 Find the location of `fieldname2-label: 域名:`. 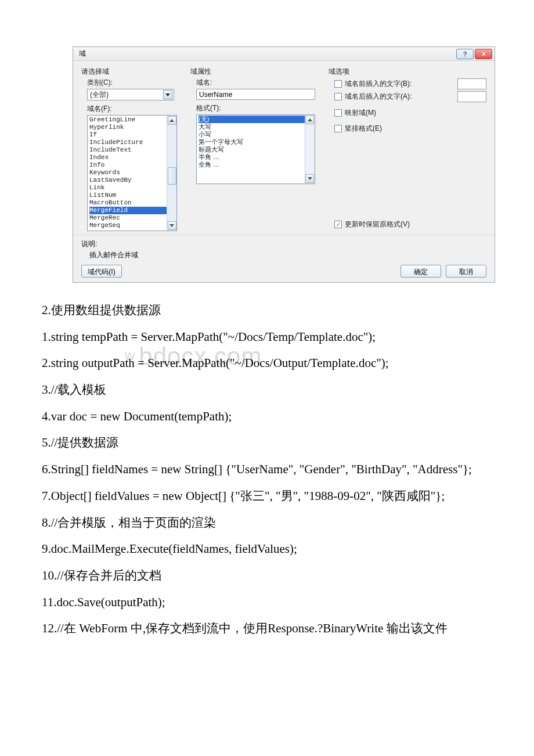

fieldname2-label: 域名: is located at coordinates (257, 82).